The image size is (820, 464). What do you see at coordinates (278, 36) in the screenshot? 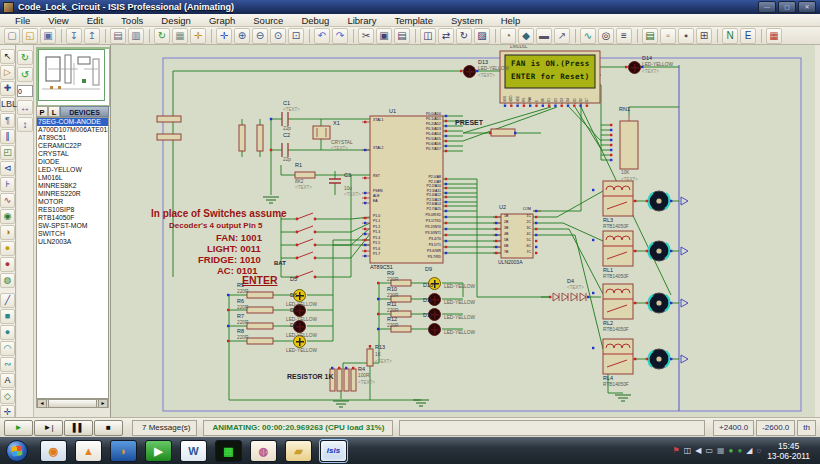
I see `zoom-all-icon` at bounding box center [278, 36].